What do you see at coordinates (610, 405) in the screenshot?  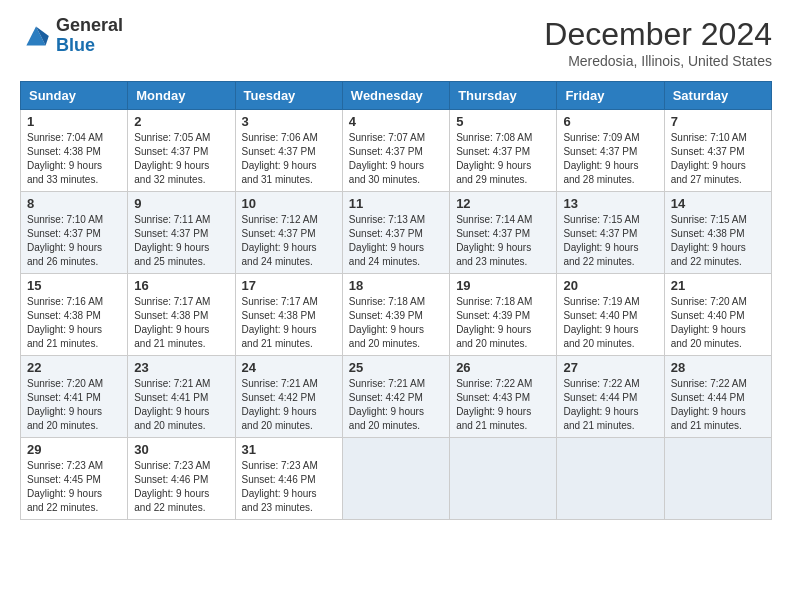 I see `cell-info: Sunrise: 7:22 AMSunset: 4:44 PMDaylight:…` at bounding box center [610, 405].